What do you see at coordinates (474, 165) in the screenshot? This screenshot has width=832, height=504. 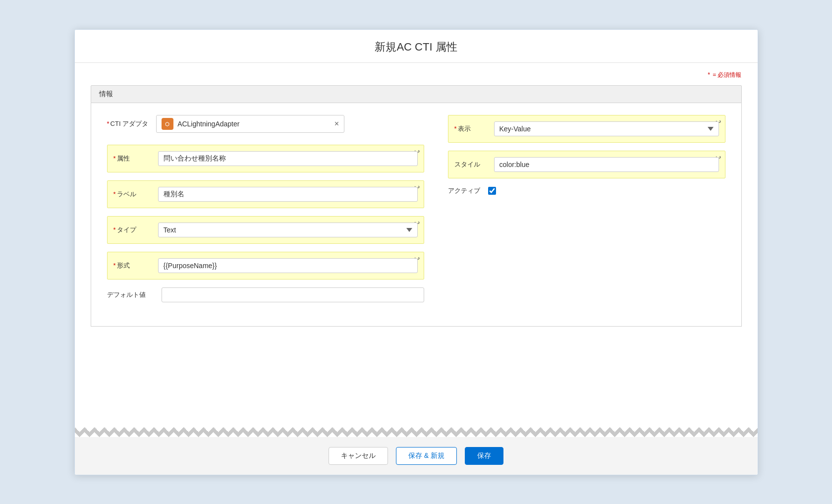 I see `style-label: スタイル` at bounding box center [474, 165].